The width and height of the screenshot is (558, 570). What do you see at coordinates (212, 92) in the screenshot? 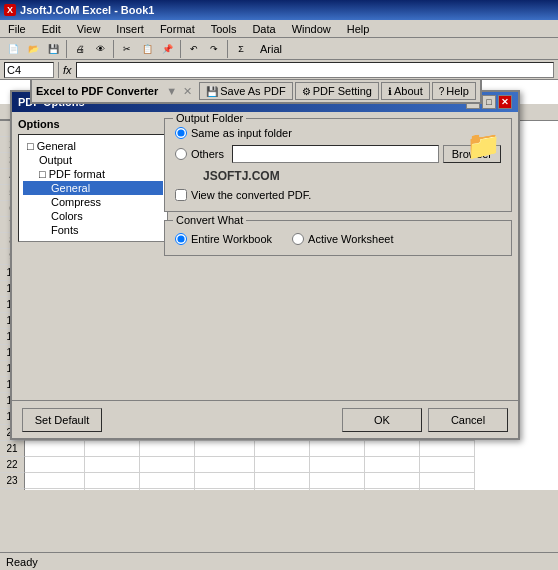
I see `save-pdf-icon: 💾` at bounding box center [212, 92].